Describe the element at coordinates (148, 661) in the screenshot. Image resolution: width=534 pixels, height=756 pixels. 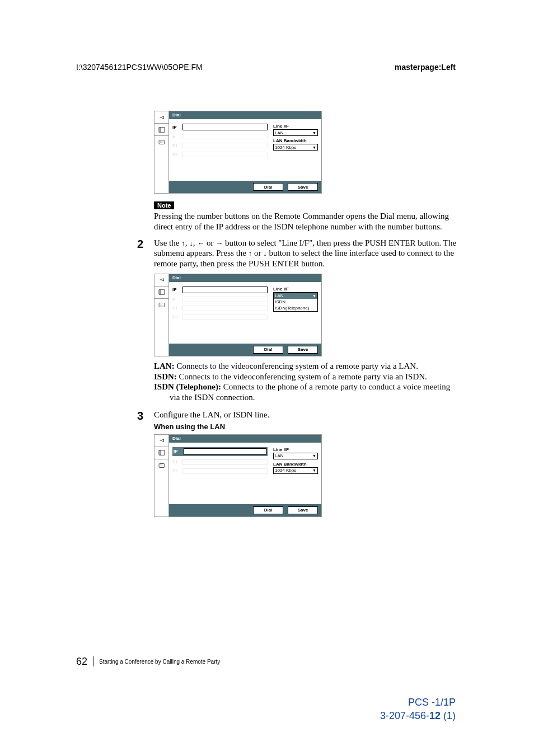
I see `page-footer: 62 Starting a Conference by Calling a Re…` at that location.